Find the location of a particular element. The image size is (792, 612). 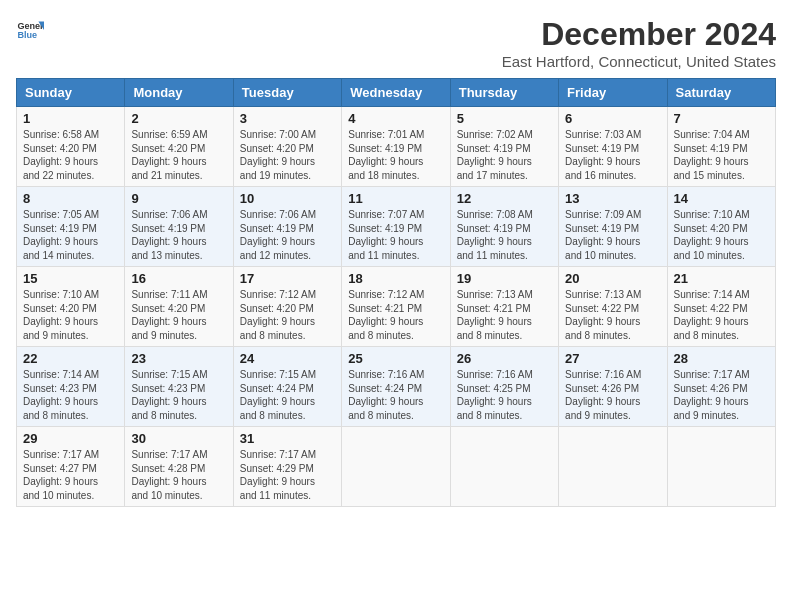

day-info: Sunrise: 7:11 AM Sunset: 4:20 PM Dayligh… is located at coordinates (178, 315).